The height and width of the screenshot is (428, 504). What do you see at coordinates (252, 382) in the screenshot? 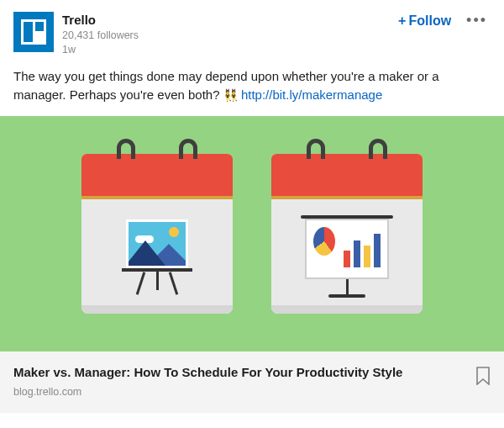
I see `article-preview: Maker vs. Manager: How To Schedule For Y…` at bounding box center [252, 382].